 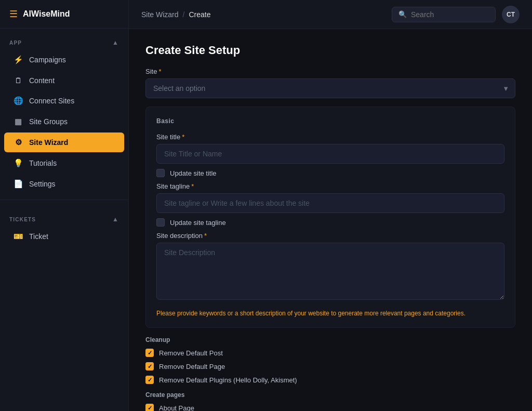 I want to click on site-tagline-required-star: *, so click(x=192, y=186).